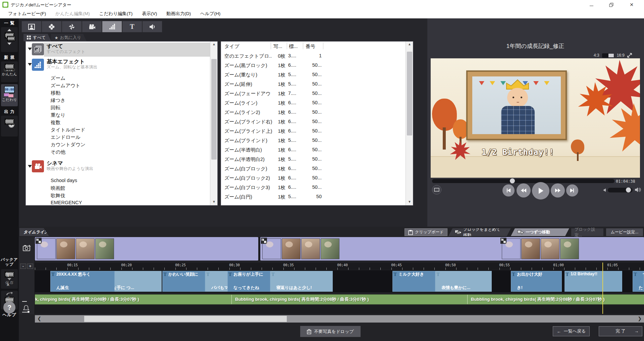 Image resolution: width=644 pixels, height=341 pixels. What do you see at coordinates (30, 266) in the screenshot?
I see `timeline-zoom-in-button: +` at bounding box center [30, 266].